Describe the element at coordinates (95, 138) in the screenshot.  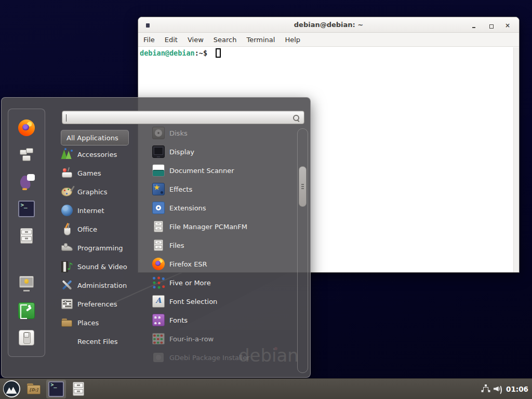
I see `filter-all-applications: All Applications` at that location.